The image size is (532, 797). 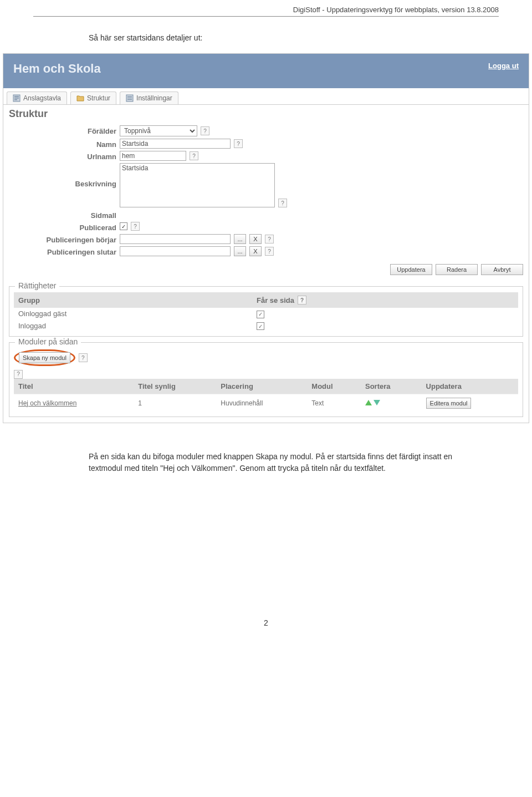 I want to click on modules-fieldset: Moduler på sidan Skapa ny modul ? ? Tite…, so click(x=266, y=379).